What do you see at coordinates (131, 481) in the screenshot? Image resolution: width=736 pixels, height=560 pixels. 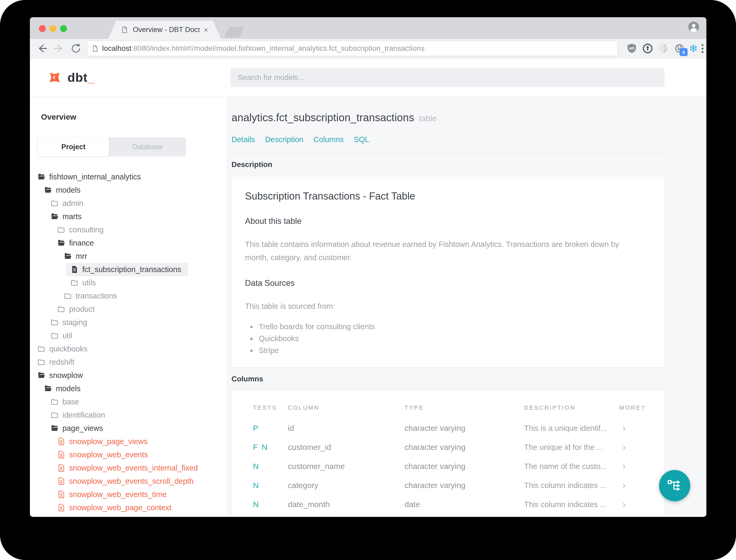 I see `tree-item-label: snowplow_web_events_scroll_depth` at bounding box center [131, 481].